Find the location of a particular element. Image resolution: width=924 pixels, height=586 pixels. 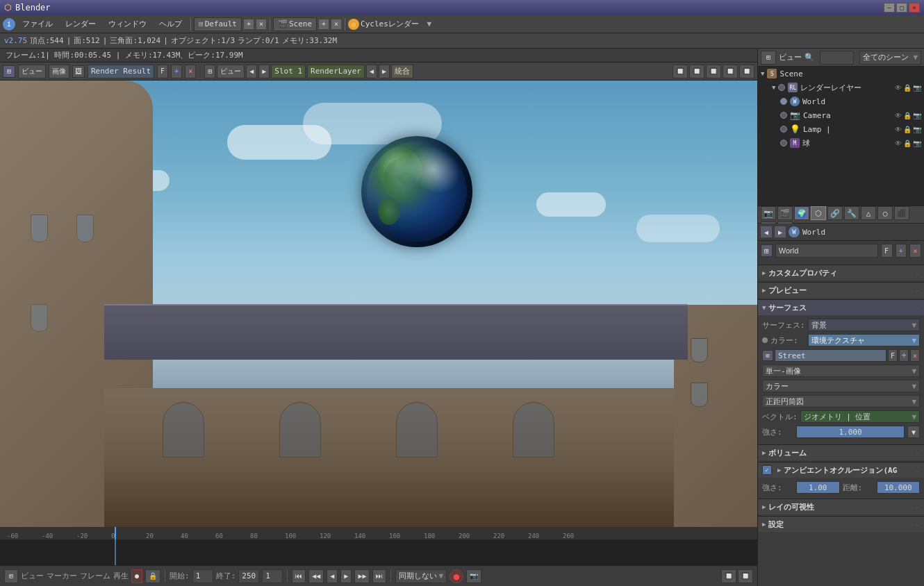

street-name-field: Street is located at coordinates (831, 355).